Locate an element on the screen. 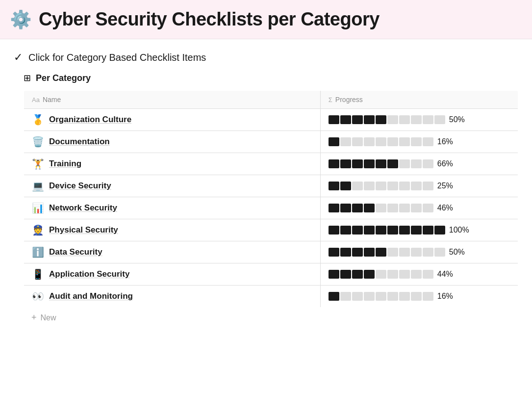 The width and height of the screenshot is (532, 417). row-name-text: Data Security is located at coordinates (76, 252).